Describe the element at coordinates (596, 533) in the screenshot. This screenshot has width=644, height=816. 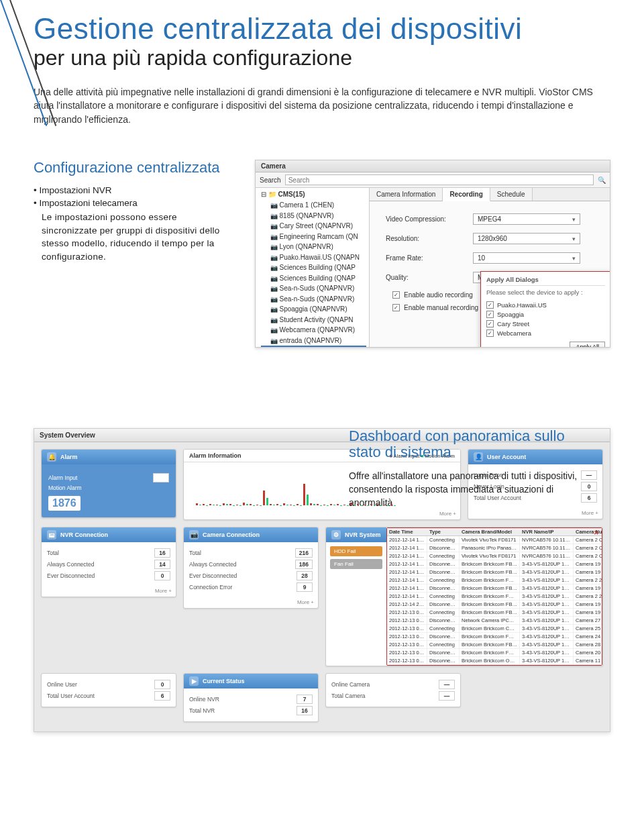
I see `close-icon: ✕` at that location.